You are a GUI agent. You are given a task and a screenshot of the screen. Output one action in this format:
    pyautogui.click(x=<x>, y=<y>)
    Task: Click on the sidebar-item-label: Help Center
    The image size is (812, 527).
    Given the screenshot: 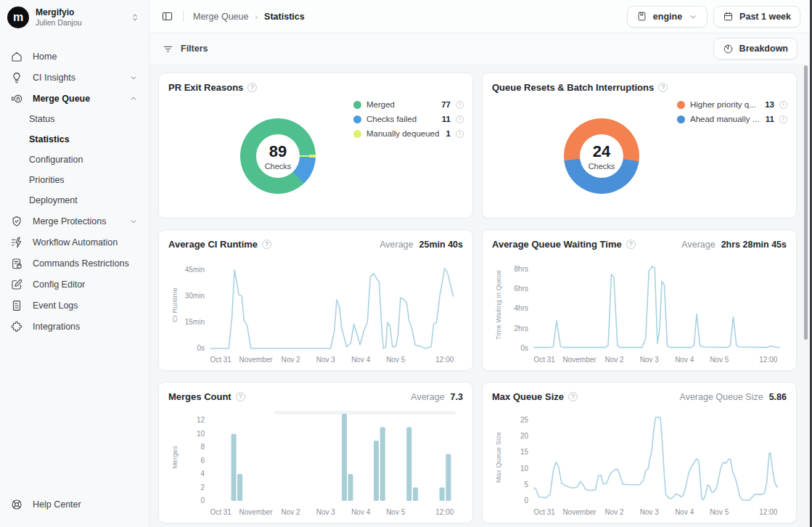 What is the action you would take?
    pyautogui.click(x=57, y=504)
    